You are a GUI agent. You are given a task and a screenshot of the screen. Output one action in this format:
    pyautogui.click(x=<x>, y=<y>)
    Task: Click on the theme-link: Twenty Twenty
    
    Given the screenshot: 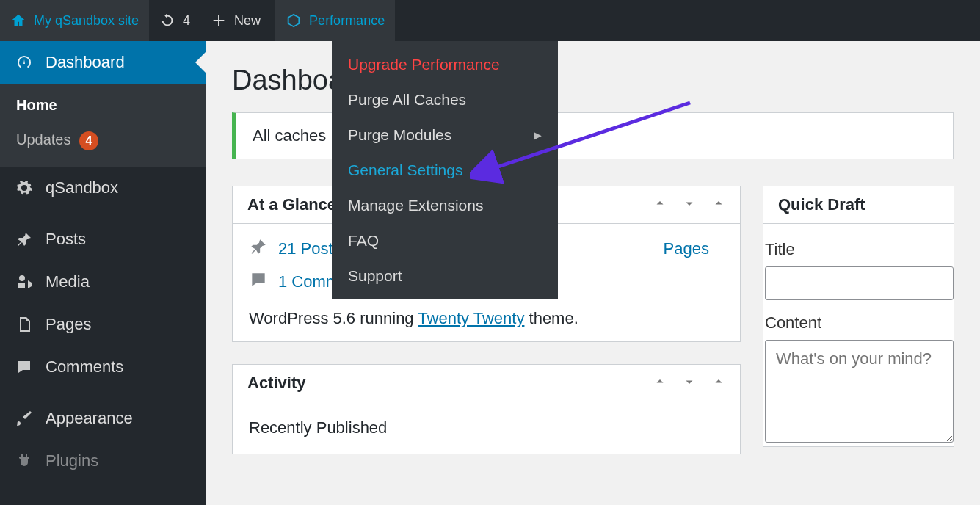 What is the action you would take?
    pyautogui.click(x=471, y=319)
    